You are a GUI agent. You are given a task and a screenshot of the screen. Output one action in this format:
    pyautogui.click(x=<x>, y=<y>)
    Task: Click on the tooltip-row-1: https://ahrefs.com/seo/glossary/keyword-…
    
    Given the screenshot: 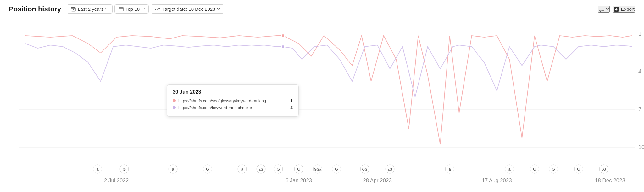 What is the action you would take?
    pyautogui.click(x=233, y=101)
    